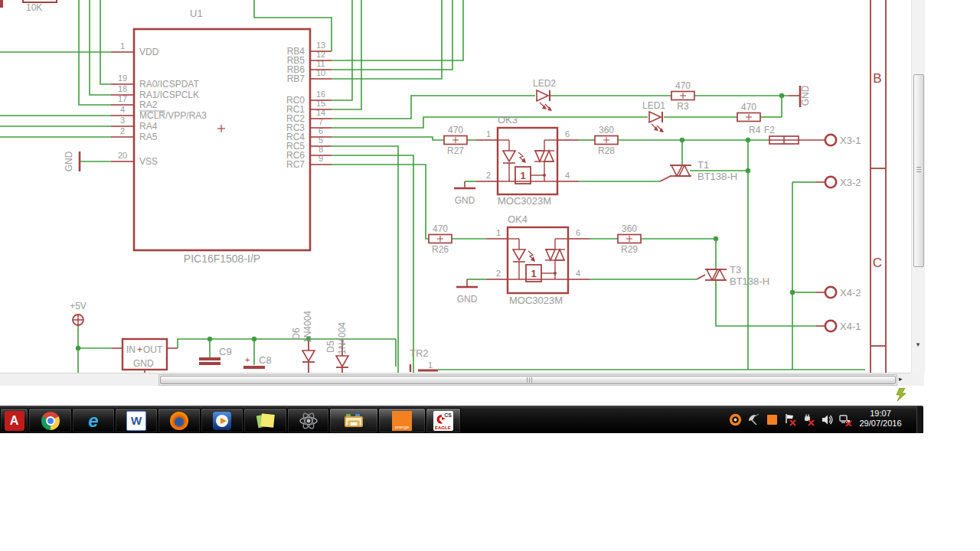 The width and height of the screenshot is (980, 551). What do you see at coordinates (78, 306) in the screenshot?
I see `svg-text: +5V` at bounding box center [78, 306].